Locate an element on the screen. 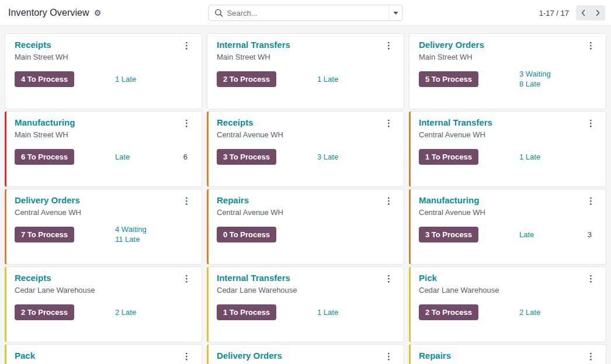 Image resolution: width=611 pixels, height=364 pixels. to-process-button: 5 To Process is located at coordinates (449, 79).